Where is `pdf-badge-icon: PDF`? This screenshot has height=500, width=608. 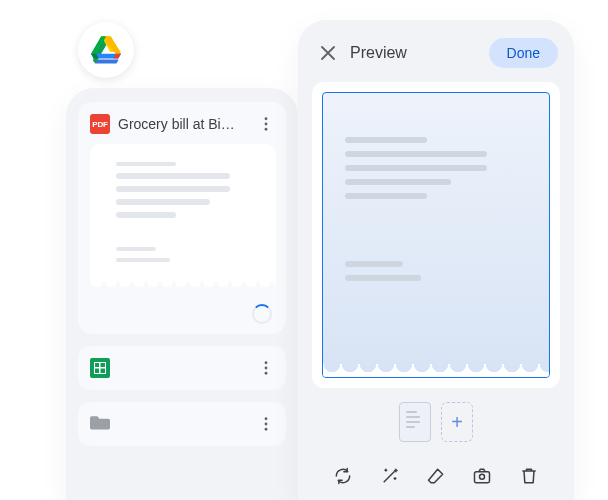 pdf-badge-icon: PDF is located at coordinates (100, 124).